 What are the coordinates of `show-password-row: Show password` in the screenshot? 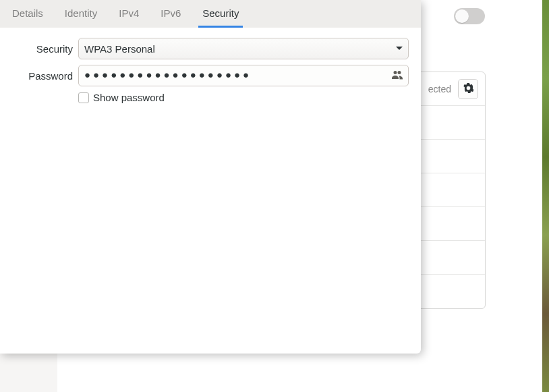 It's located at (204, 97).